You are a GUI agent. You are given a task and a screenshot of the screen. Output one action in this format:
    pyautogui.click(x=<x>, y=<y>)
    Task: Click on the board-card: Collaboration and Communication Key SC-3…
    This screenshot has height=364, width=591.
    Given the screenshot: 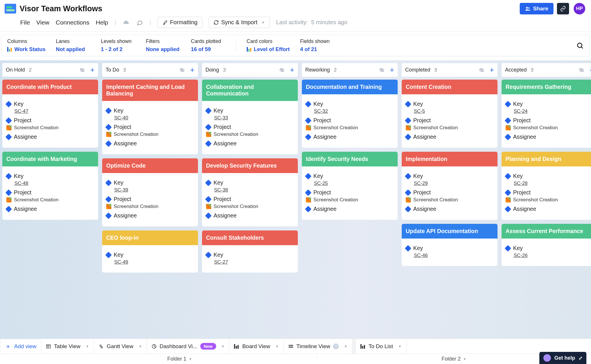 What is the action you would take?
    pyautogui.click(x=250, y=117)
    